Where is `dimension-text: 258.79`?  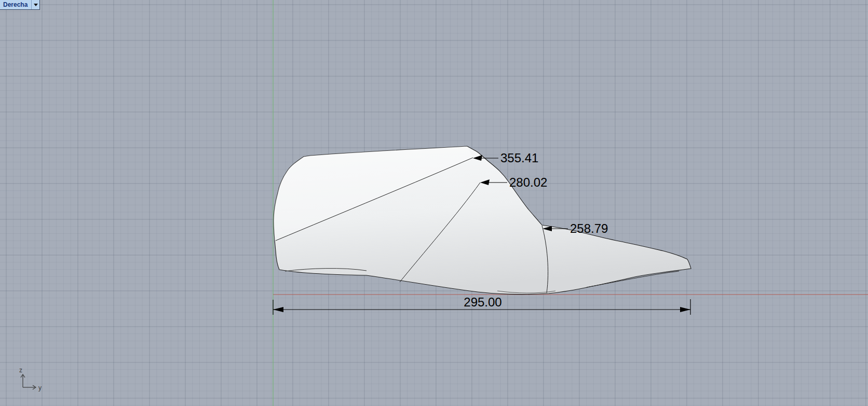
dimension-text: 258.79 is located at coordinates (589, 228).